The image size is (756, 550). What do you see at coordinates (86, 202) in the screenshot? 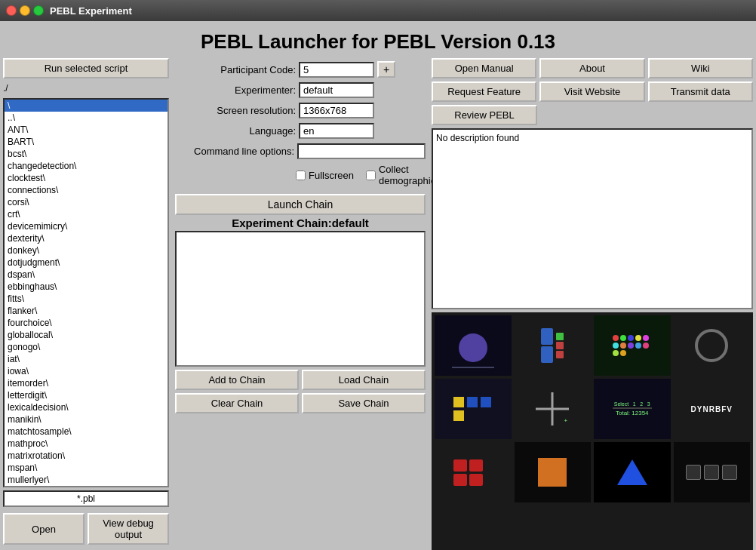
I see `file-list-item: corsi\` at bounding box center [86, 202].